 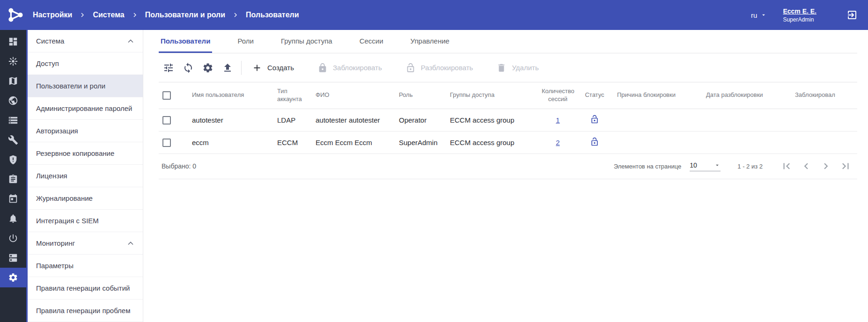 What do you see at coordinates (85, 131) in the screenshot?
I see `sidebar-item-authorization: Авторизация` at bounding box center [85, 131].